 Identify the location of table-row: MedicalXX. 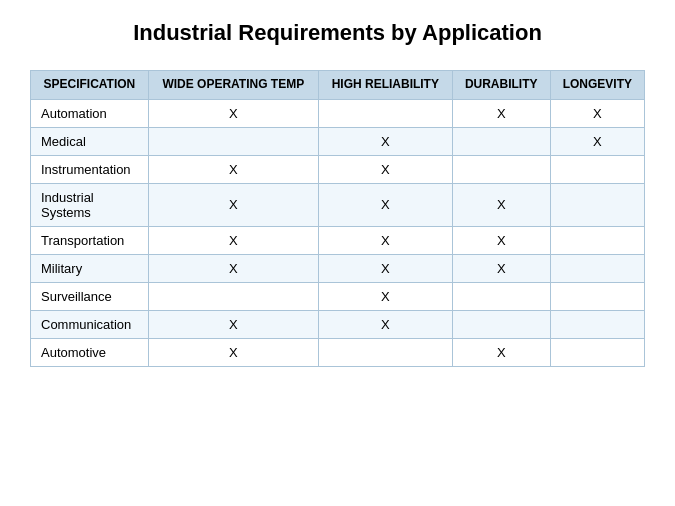
(338, 141).